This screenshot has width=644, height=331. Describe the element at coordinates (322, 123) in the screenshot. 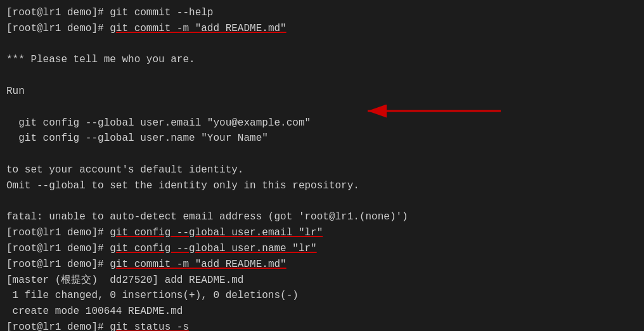

I see `terminal-output-config-email: git config --global user.email "you@exam…` at that location.